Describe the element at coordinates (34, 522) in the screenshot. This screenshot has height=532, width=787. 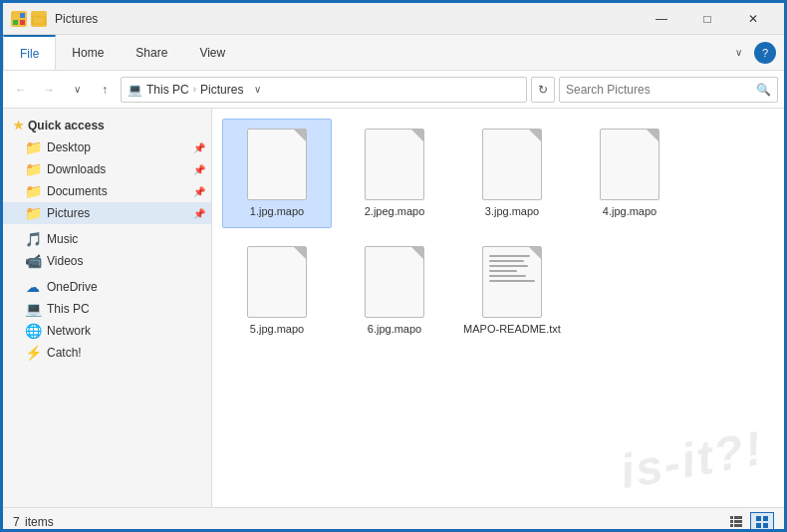
I see `item-count: 7 items` at that location.